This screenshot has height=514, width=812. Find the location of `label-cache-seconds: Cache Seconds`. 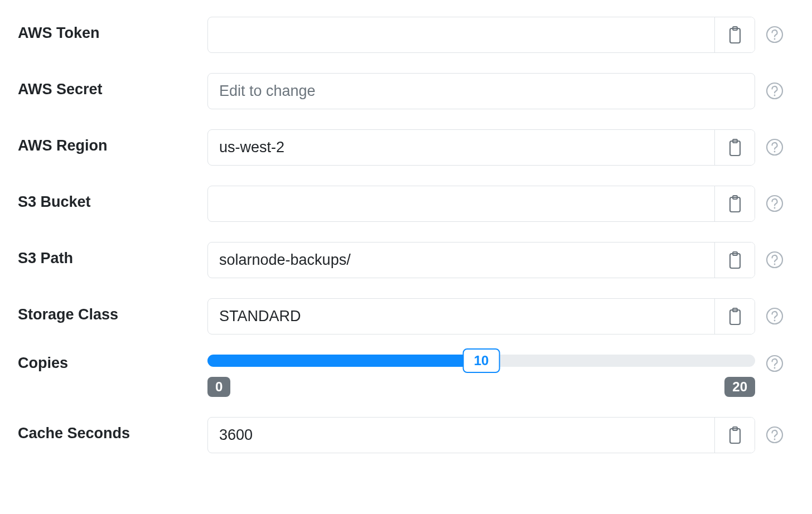

label-cache-seconds: Cache Seconds is located at coordinates (74, 433).